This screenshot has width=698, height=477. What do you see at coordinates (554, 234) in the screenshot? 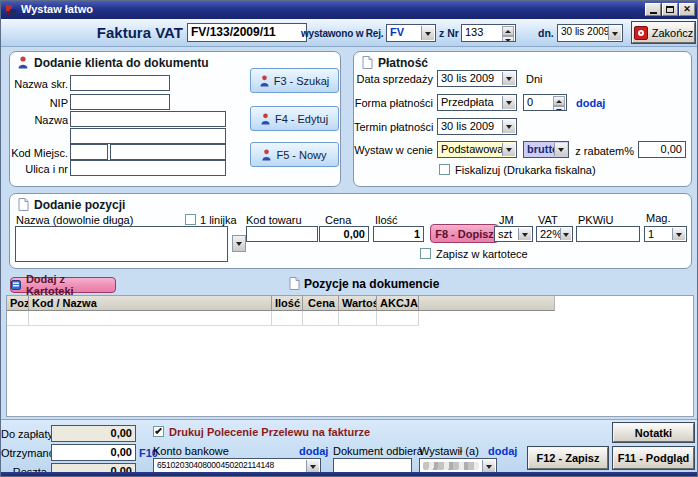
I see `vat-select: 22%` at bounding box center [554, 234].